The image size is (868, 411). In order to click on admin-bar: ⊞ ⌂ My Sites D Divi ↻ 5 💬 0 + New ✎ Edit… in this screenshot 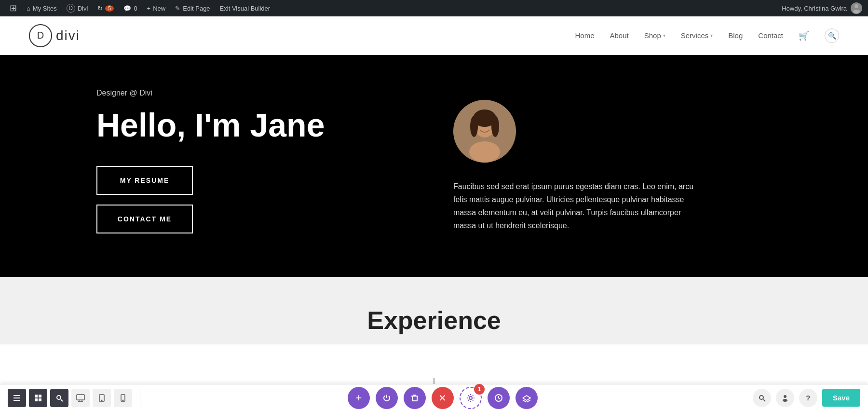, I will do `click(434, 8)`.